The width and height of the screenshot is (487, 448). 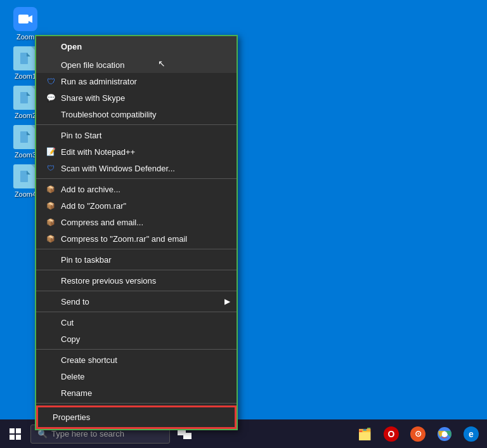 What do you see at coordinates (118, 169) in the screenshot?
I see `scan-defender-label: Scan with Windows Defender...` at bounding box center [118, 169].